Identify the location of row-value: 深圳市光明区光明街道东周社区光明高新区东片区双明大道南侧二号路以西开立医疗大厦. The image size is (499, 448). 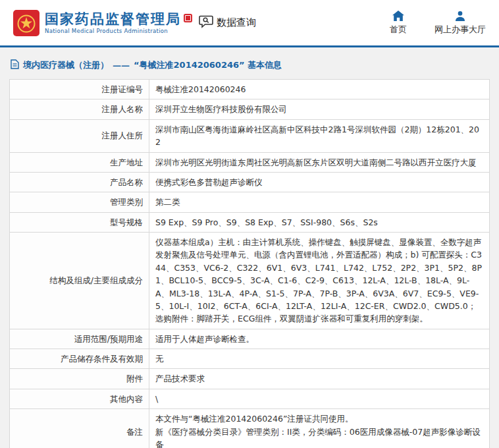
(320, 162).